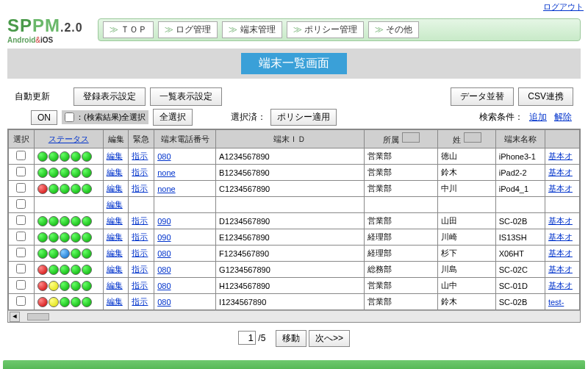 Image resolution: width=588 pixels, height=369 pixels. I want to click on th-device: 端末名称, so click(520, 140).